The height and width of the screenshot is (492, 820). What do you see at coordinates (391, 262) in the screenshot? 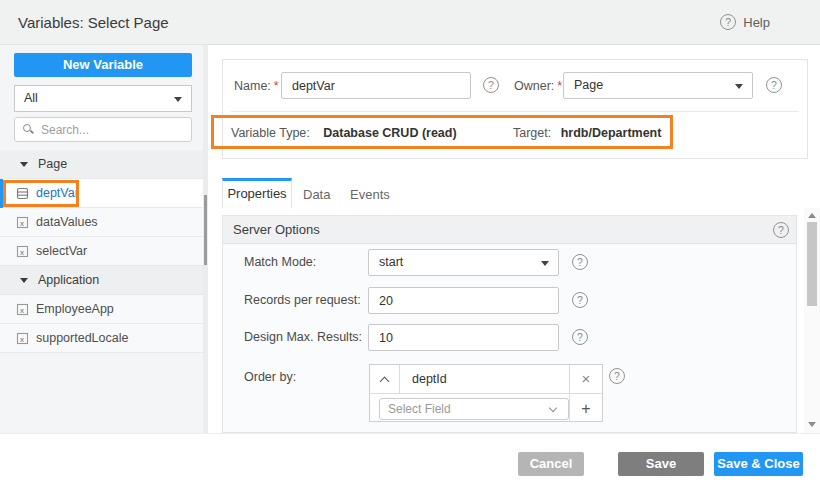
I see `match-mode-value: start` at bounding box center [391, 262].